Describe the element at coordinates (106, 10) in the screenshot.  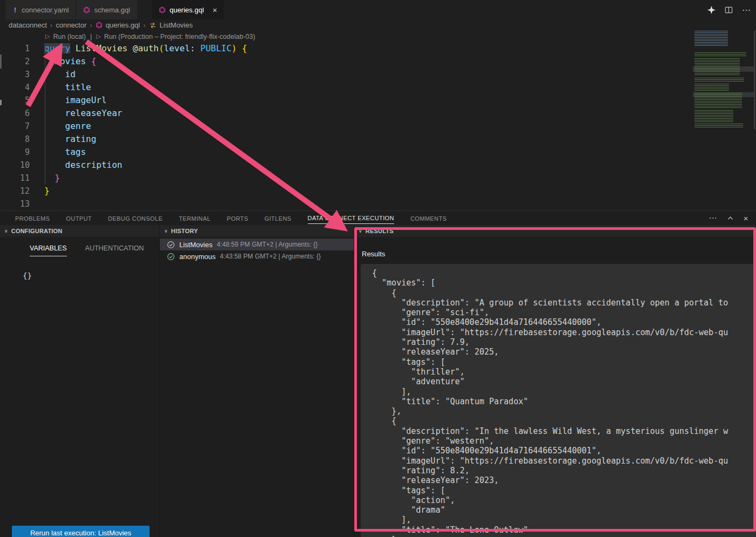
I see `tab-schema-gql: schema.gql` at that location.